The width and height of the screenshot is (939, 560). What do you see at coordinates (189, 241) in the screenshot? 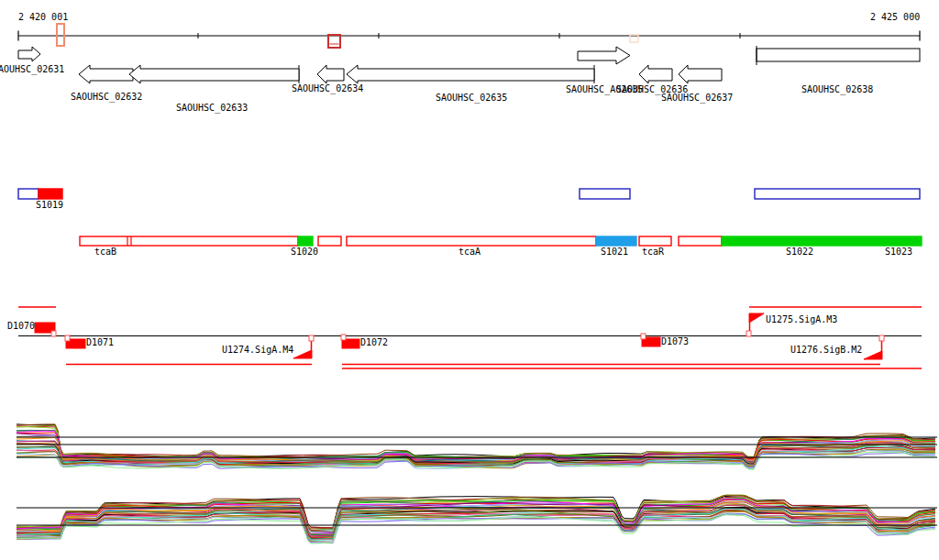
I see `segment-tcaB` at bounding box center [189, 241].